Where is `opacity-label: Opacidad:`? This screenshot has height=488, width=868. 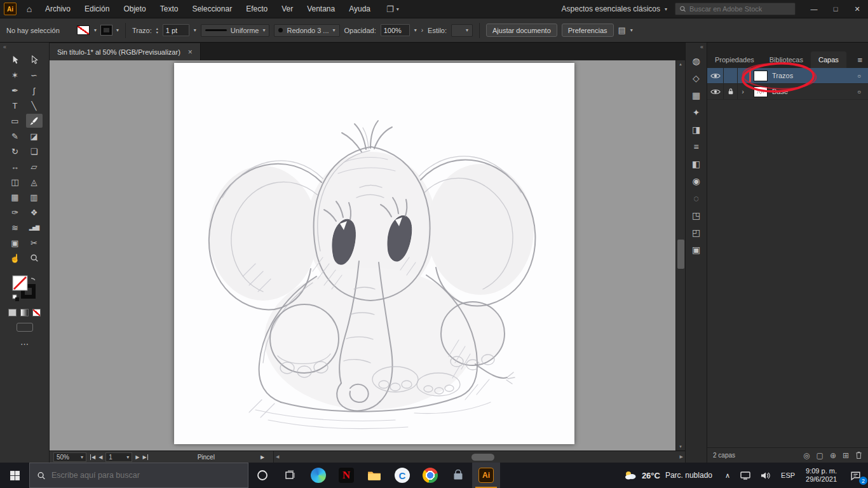
opacity-label: Opacidad: is located at coordinates (360, 30).